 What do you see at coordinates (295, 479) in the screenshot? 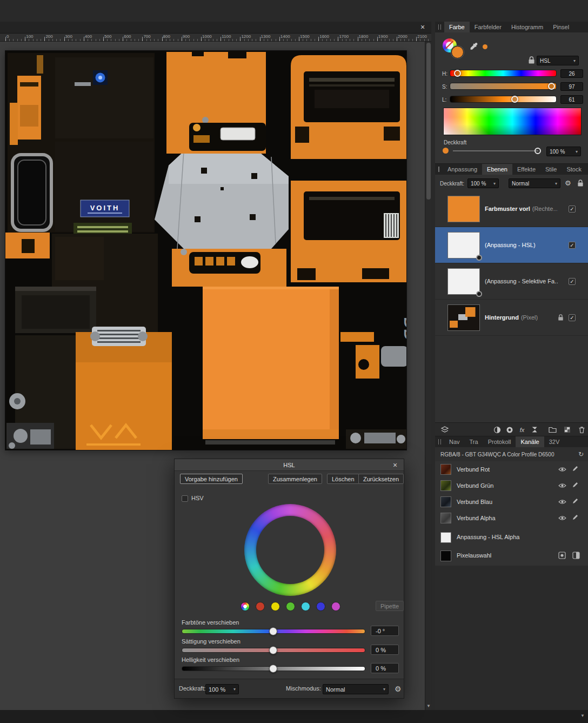
I see `merge-button: Zusammenlegen` at bounding box center [295, 479].